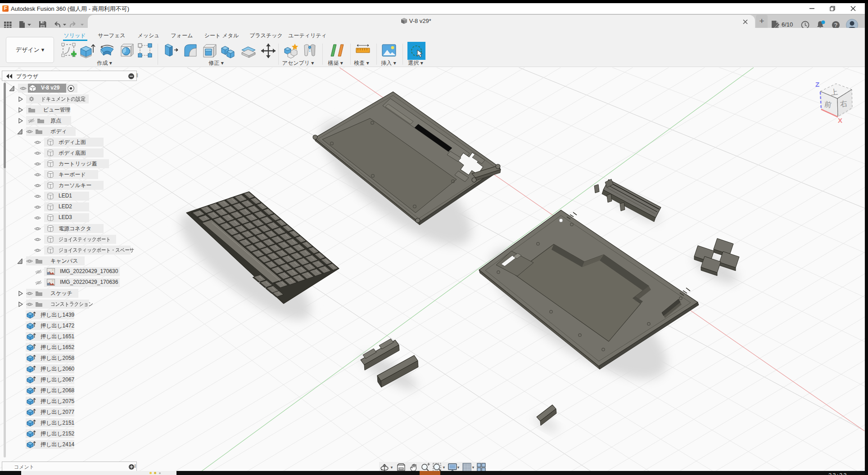 This screenshot has width=868, height=475. I want to click on svg-text: 右, so click(844, 103).